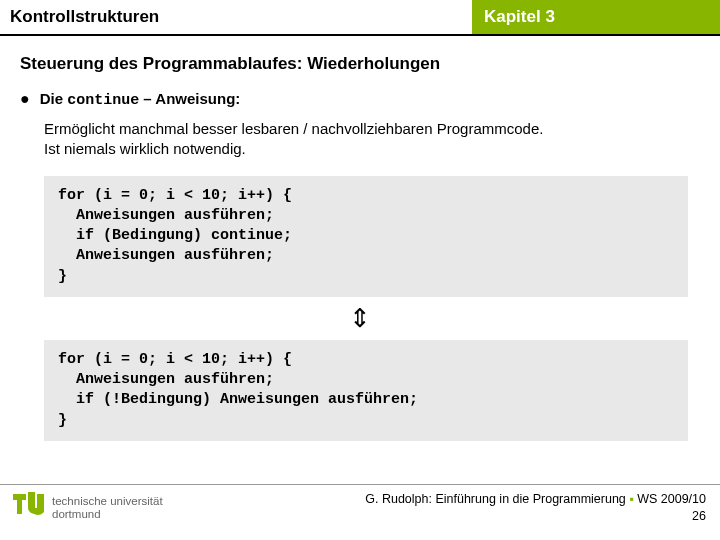 This screenshot has height=540, width=720. Describe the element at coordinates (360, 64) in the screenshot. I see `section-title: Steuerung des Programmablaufes: Wiederho…` at that location.